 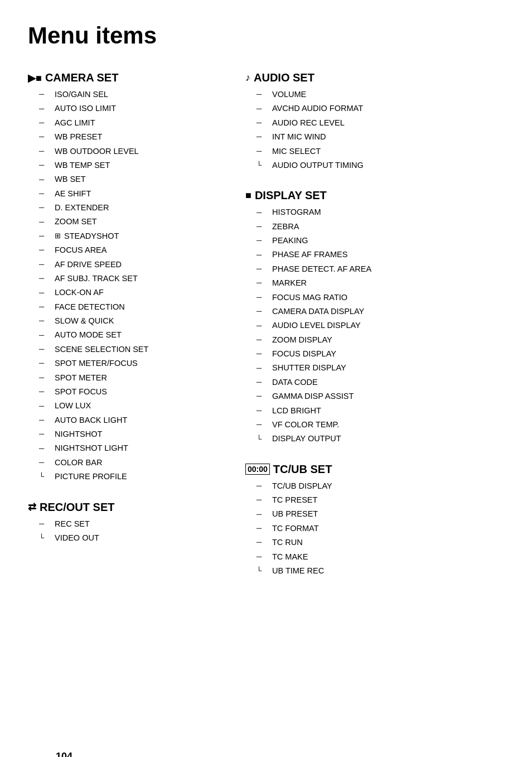 What do you see at coordinates (375, 195) in the screenshot?
I see `section-header-display-set: ■ DISPLAY SET` at bounding box center [375, 195].